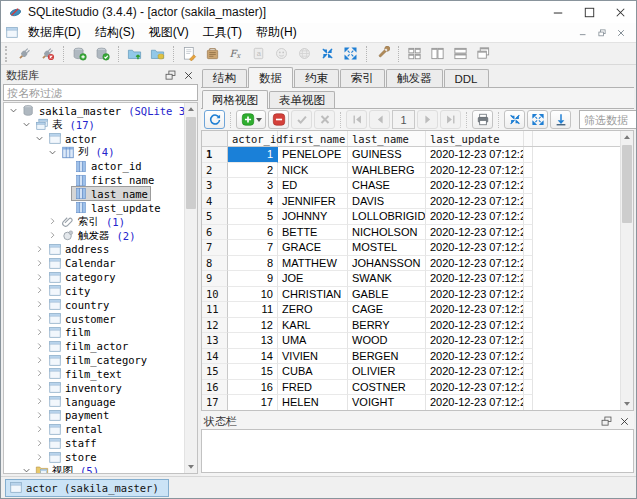 The height and width of the screenshot is (499, 637). What do you see at coordinates (94, 319) in the screenshot?
I see `tree-item-customer: customer` at bounding box center [94, 319].